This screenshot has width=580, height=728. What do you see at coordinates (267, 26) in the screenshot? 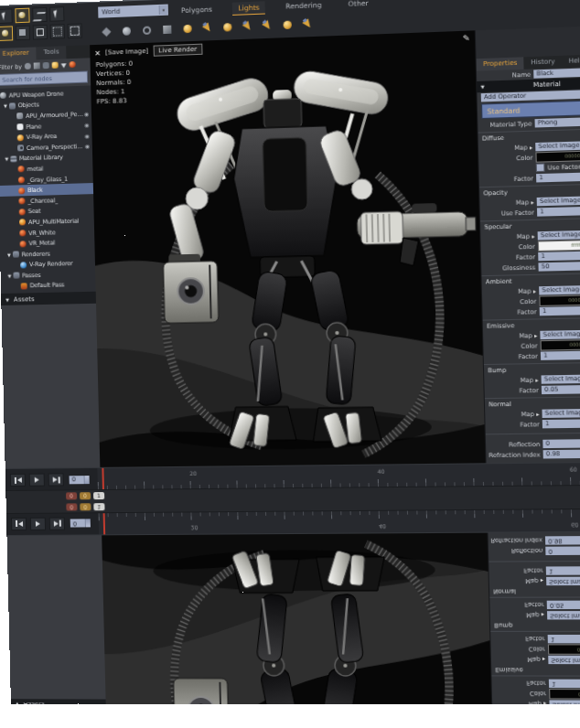
I see `area-light-icon` at bounding box center [267, 26].